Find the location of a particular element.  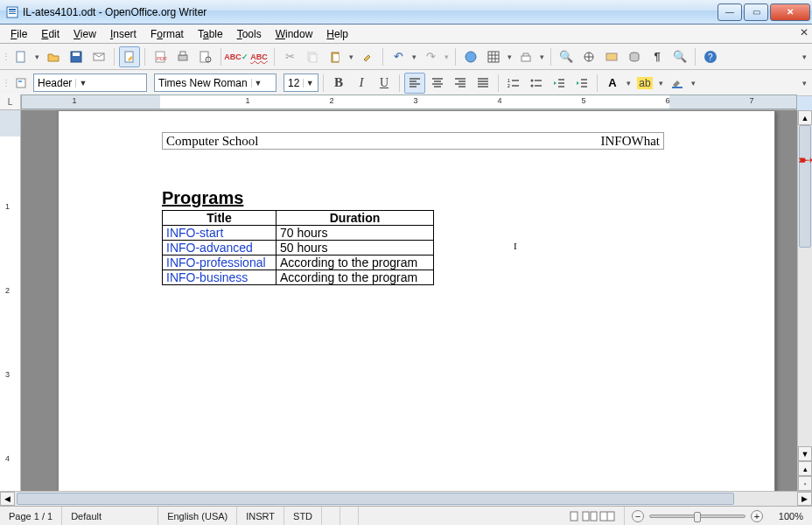

toolbar-overflow-icon: ▾ is located at coordinates (805, 57).